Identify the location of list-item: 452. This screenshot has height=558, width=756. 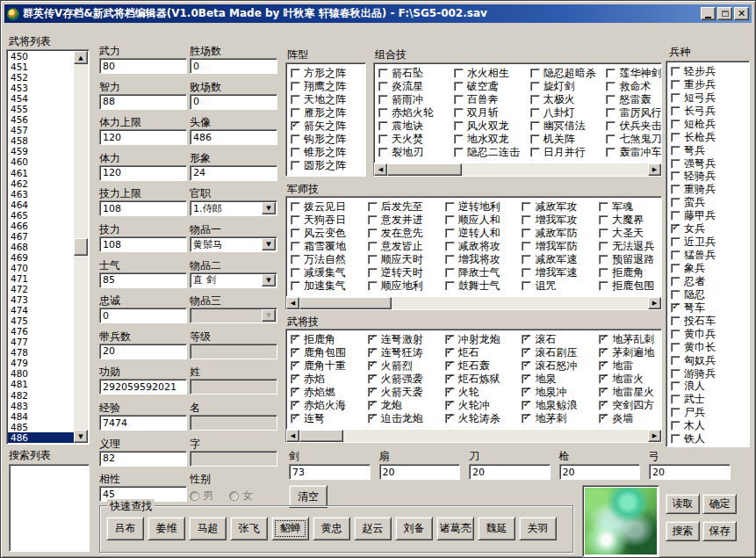
(40, 77).